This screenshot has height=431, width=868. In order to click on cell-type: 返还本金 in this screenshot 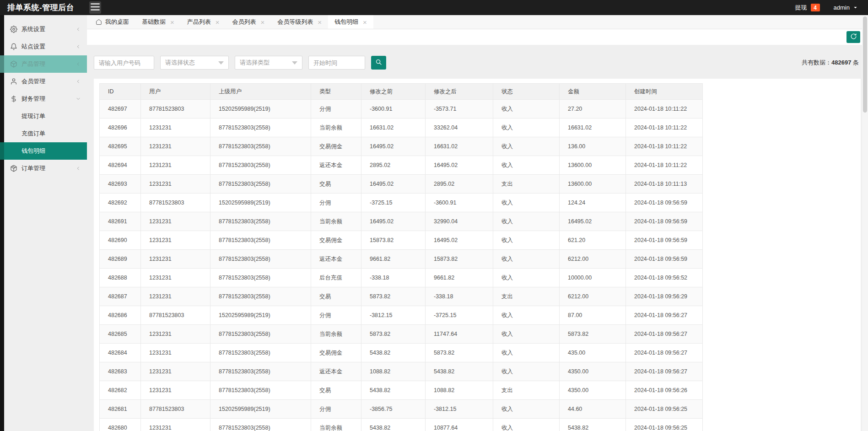, I will do `click(336, 259)`.